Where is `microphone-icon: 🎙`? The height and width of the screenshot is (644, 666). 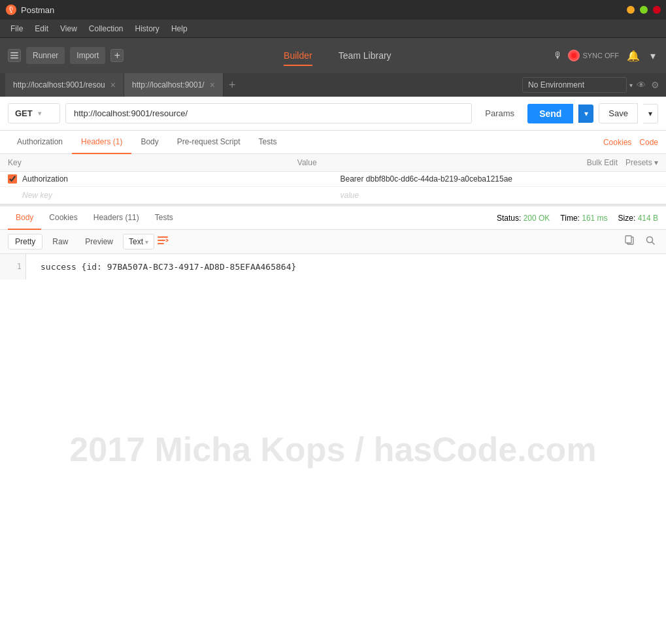 microphone-icon: 🎙 is located at coordinates (558, 56).